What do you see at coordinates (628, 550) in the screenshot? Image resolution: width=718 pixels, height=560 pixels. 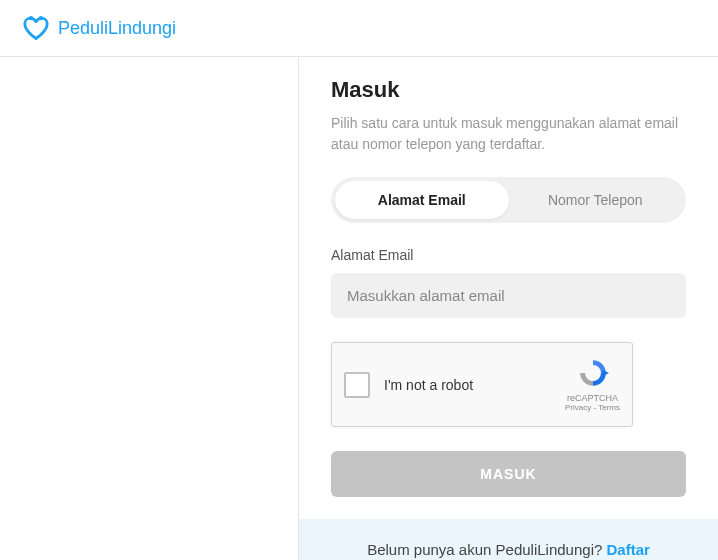 I see `signup-link: Daftar` at bounding box center [628, 550].